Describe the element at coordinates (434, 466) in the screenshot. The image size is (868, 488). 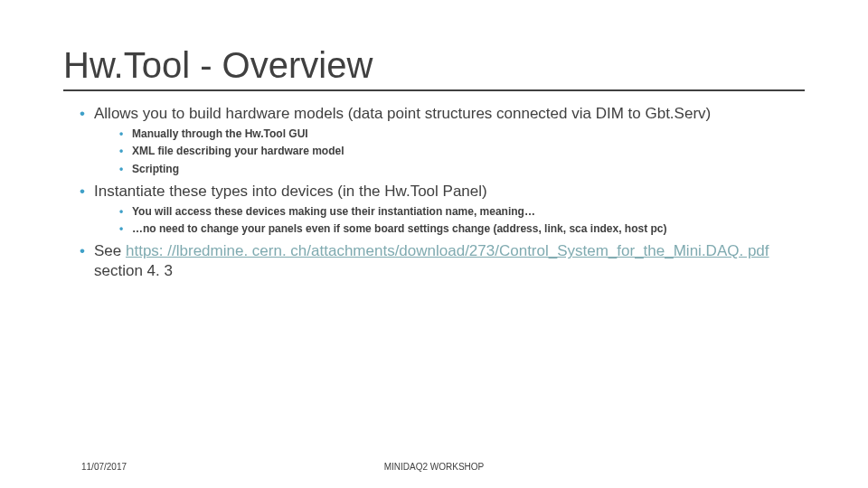
I see `footer-workshop: MINIDAQ2 WORKSHOP` at that location.